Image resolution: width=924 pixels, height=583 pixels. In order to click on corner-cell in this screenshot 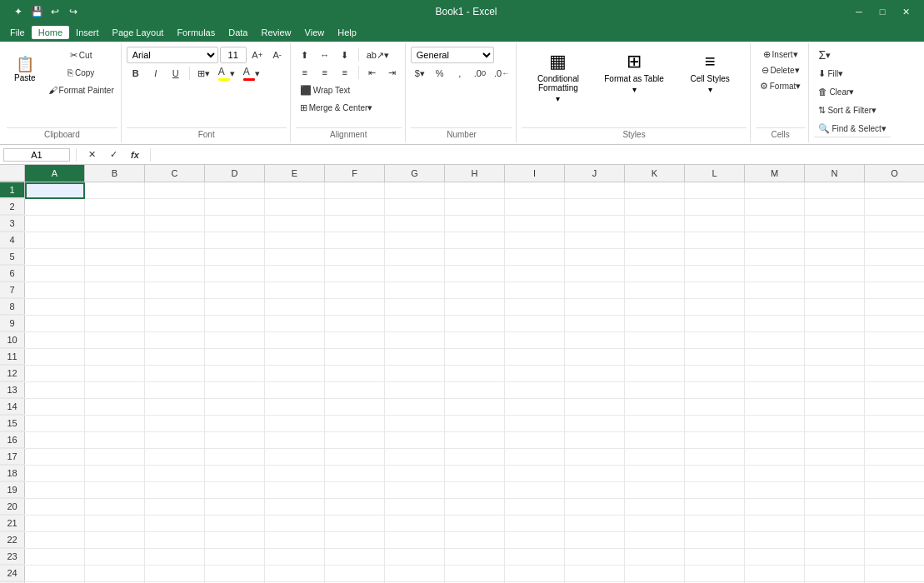, I will do `click(12, 173)`.